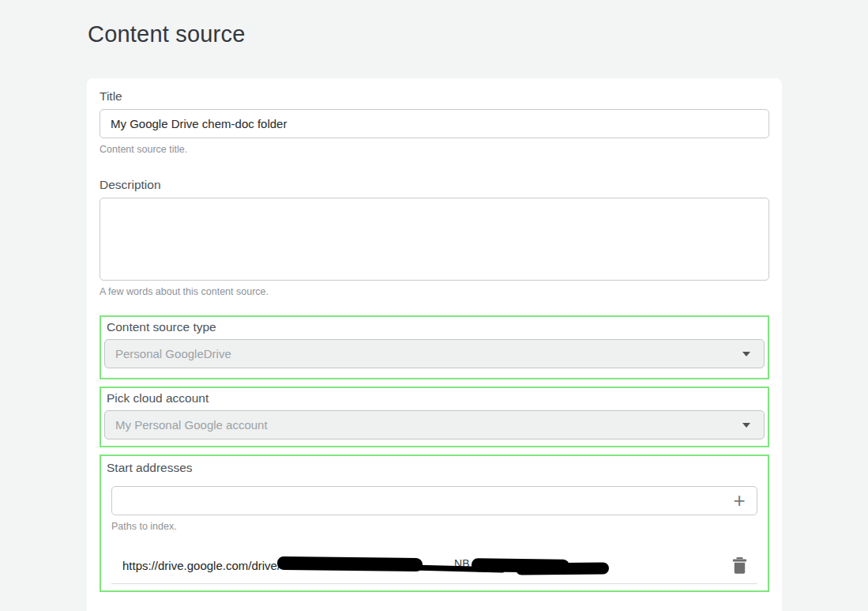  What do you see at coordinates (434, 501) in the screenshot?
I see `new-address-input-group: +` at bounding box center [434, 501].